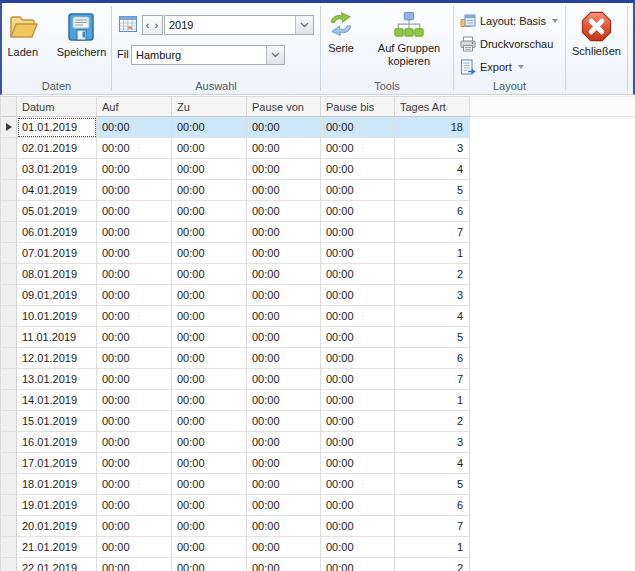 The image size is (635, 571). I want to click on cell-tages-art: 6, so click(432, 358).